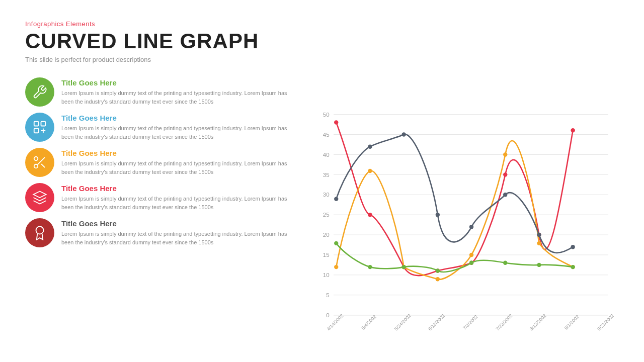 This screenshot has width=644, height=362. I want to click on svg-text: 5/4/2002, so click(369, 322).